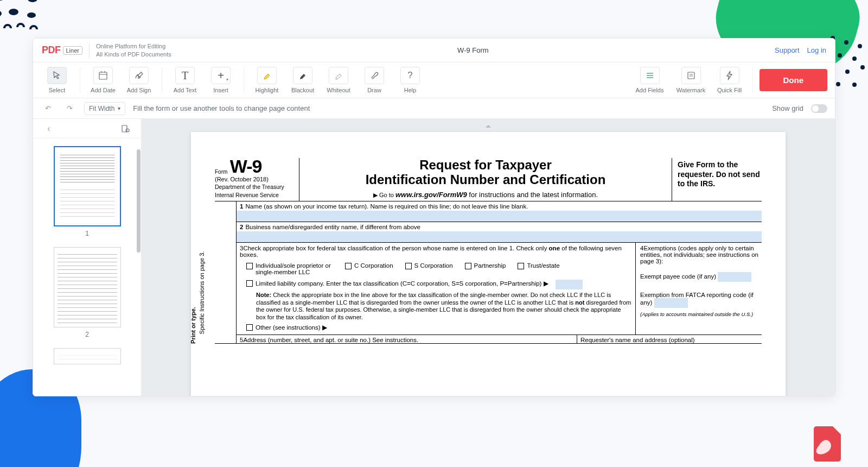 The image size is (868, 467). I want to click on plus-icon: +, so click(221, 76).